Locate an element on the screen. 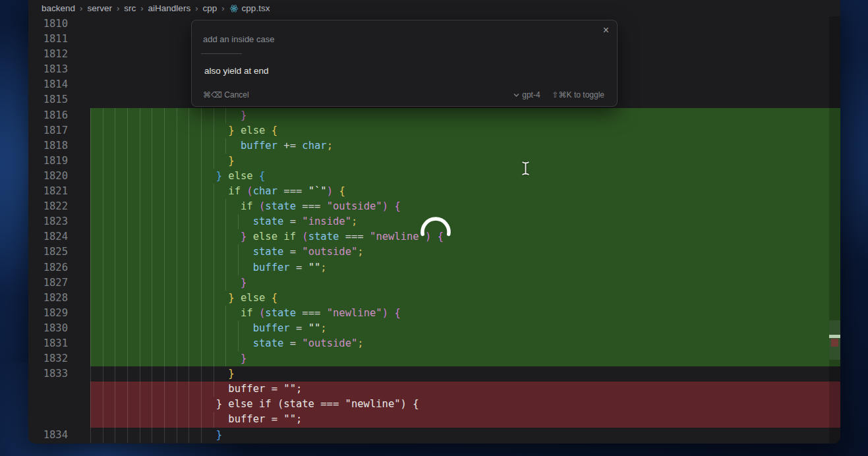 The image size is (868, 456). line-number: 1824 is located at coordinates (59, 237).